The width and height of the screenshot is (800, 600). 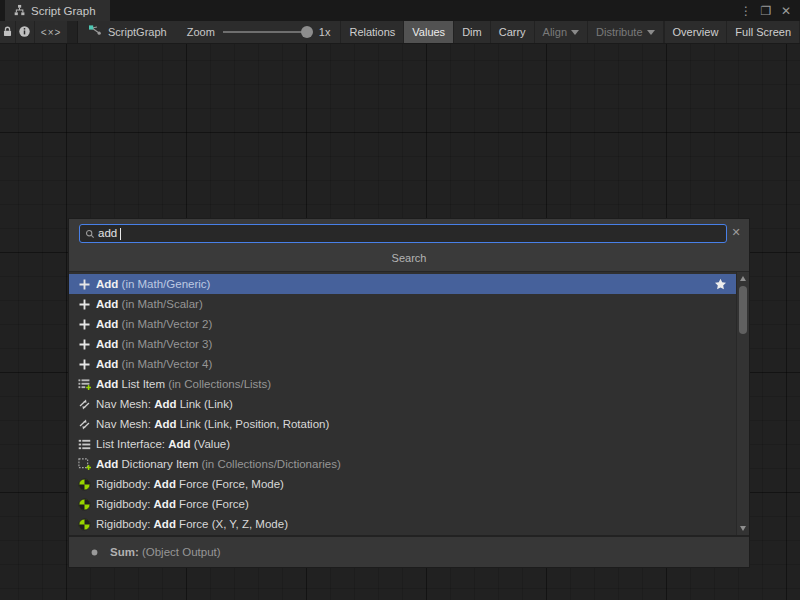 I want to click on toolbar-button-label: Dim, so click(x=472, y=32).